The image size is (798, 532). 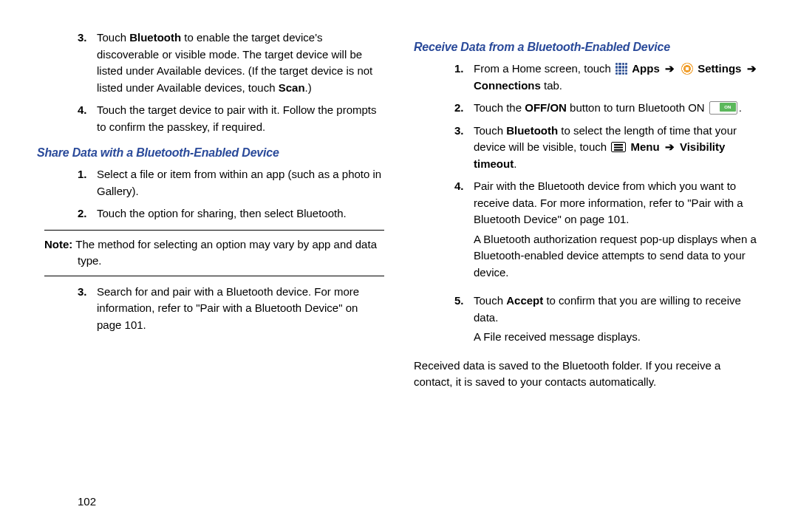 What do you see at coordinates (231, 183) in the screenshot?
I see `share-step-1: 1. Select a file or item from within an …` at bounding box center [231, 183].